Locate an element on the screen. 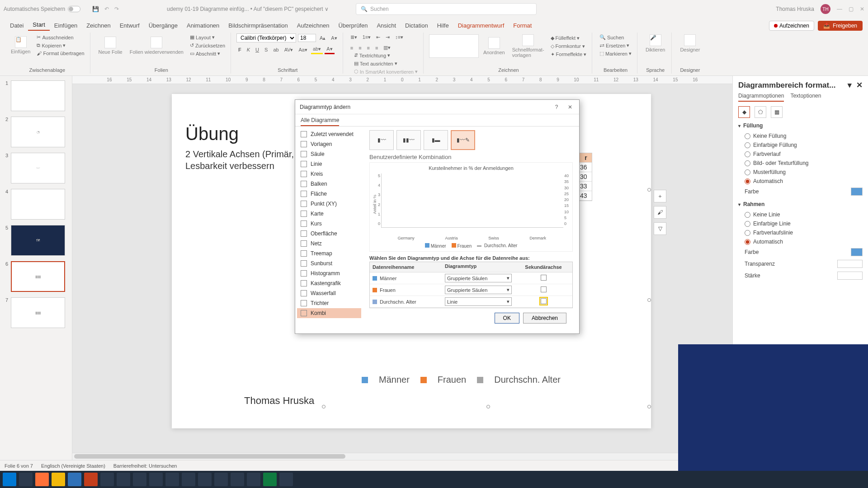 Image resolution: width=868 pixels, height=488 pixels. cut-button: ✂ Ausschneiden is located at coordinates (61, 37).